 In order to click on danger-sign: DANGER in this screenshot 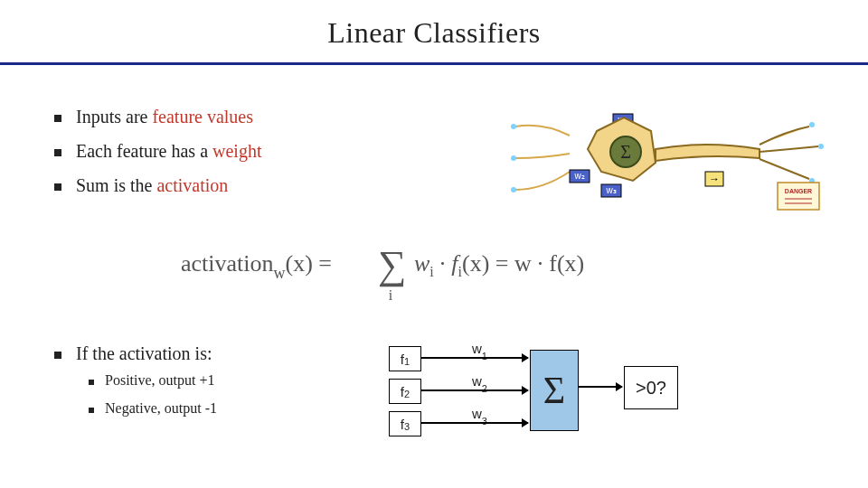, I will do `click(798, 192)`.